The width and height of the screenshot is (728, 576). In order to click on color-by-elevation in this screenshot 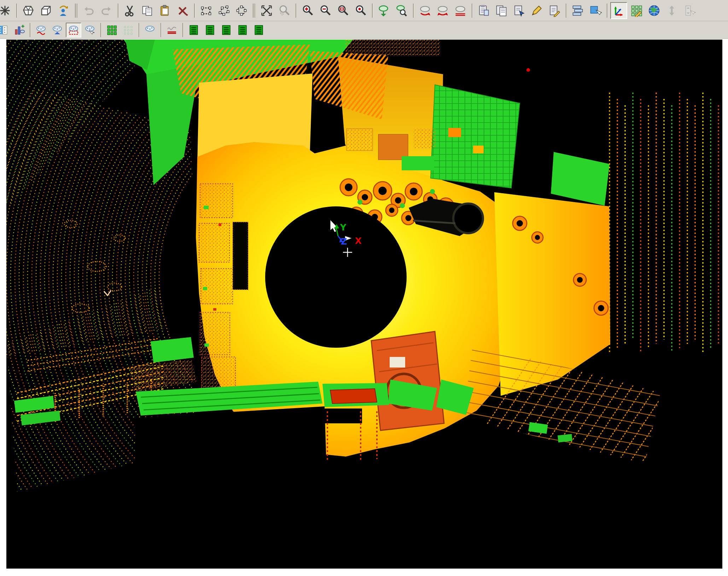, I will do `click(19, 30)`.